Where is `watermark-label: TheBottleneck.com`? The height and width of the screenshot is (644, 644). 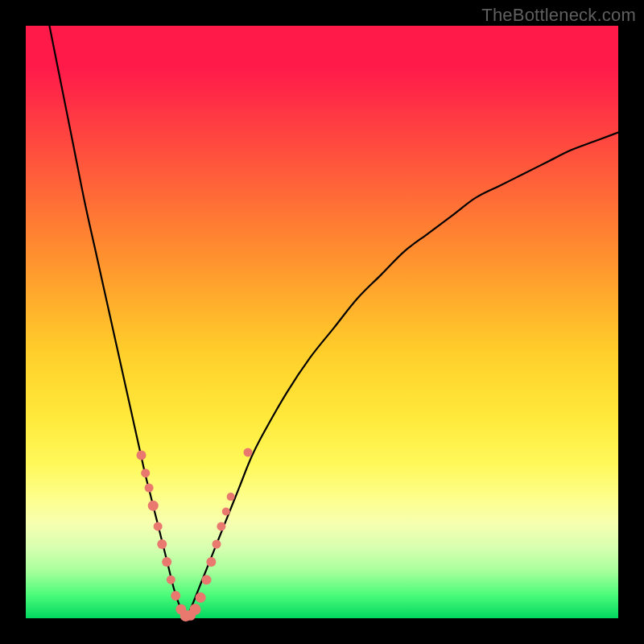 watermark-label: TheBottleneck.com is located at coordinates (559, 15).